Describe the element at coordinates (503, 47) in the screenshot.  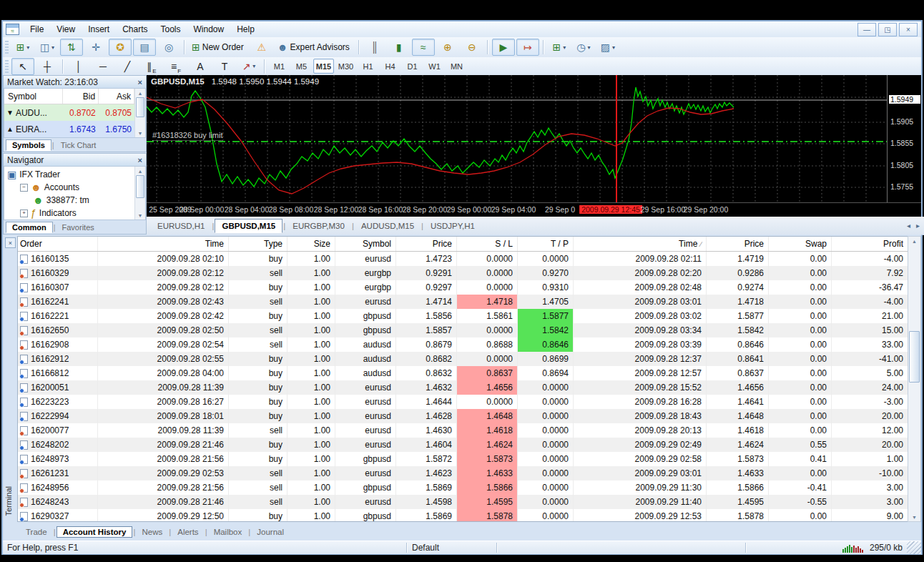
I see `auto-scroll-button: ▶` at that location.